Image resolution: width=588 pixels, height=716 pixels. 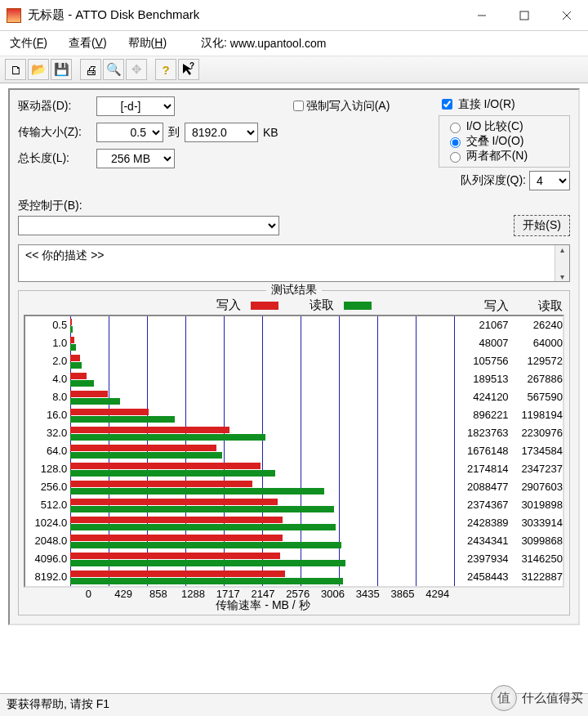 I want to click on queue-depth-select: 4, so click(x=550, y=181).